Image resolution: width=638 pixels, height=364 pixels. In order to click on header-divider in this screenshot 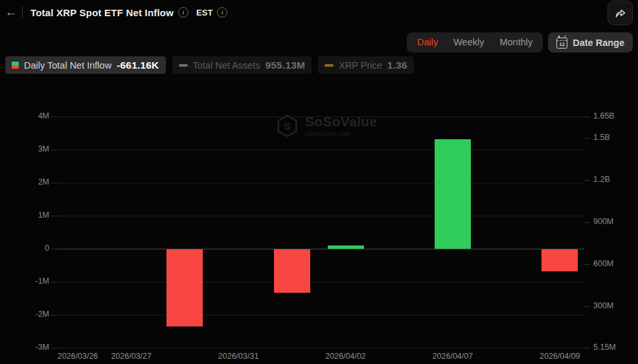, I will do `click(22, 12)`.